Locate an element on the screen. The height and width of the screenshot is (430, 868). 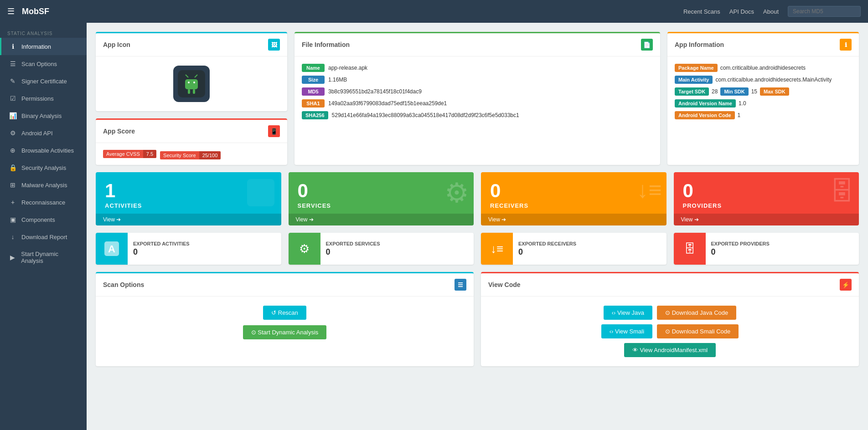
receivers-bg-icon: ↓≡ is located at coordinates (649, 190).